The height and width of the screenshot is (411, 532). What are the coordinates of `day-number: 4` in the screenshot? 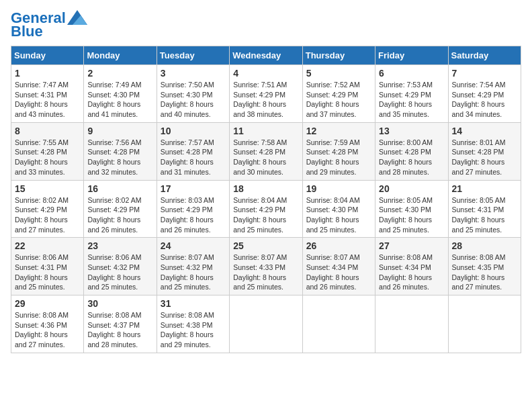 It's located at (266, 73).